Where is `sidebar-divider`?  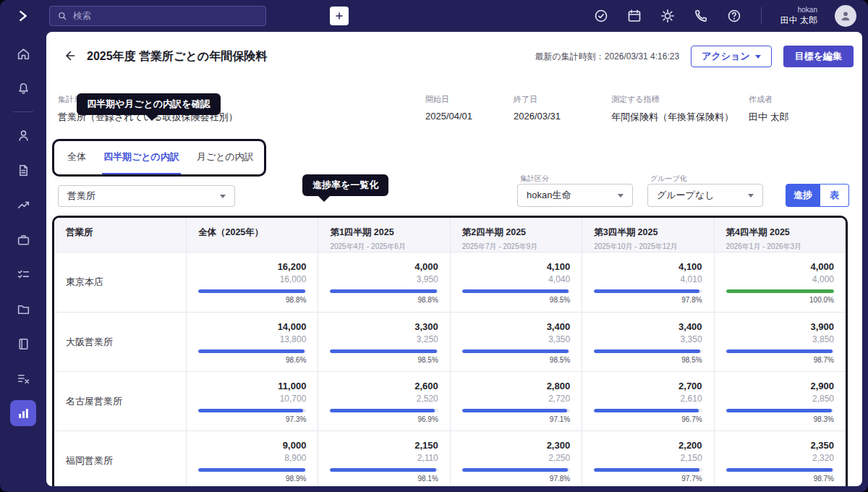
sidebar-divider is located at coordinates (23, 111).